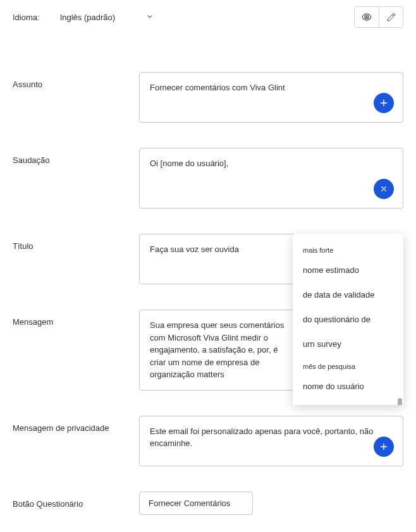  I want to click on dropdown-item: do questionário de, so click(348, 320).